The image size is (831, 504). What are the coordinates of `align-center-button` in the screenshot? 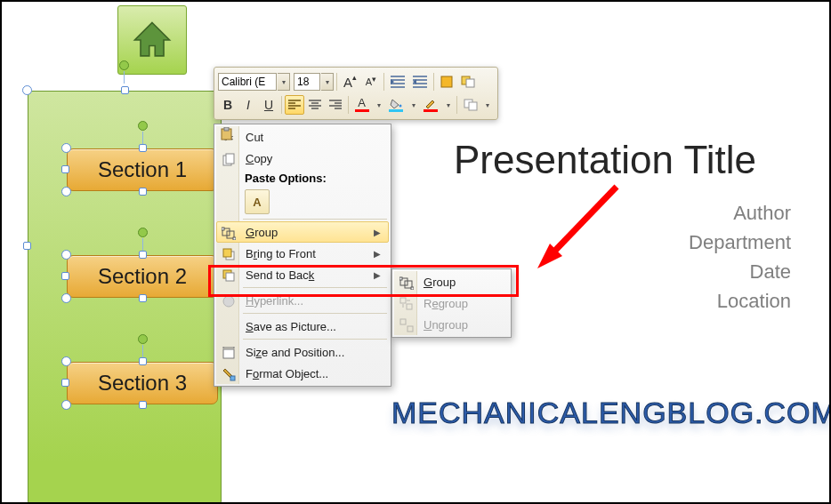 It's located at (315, 105).